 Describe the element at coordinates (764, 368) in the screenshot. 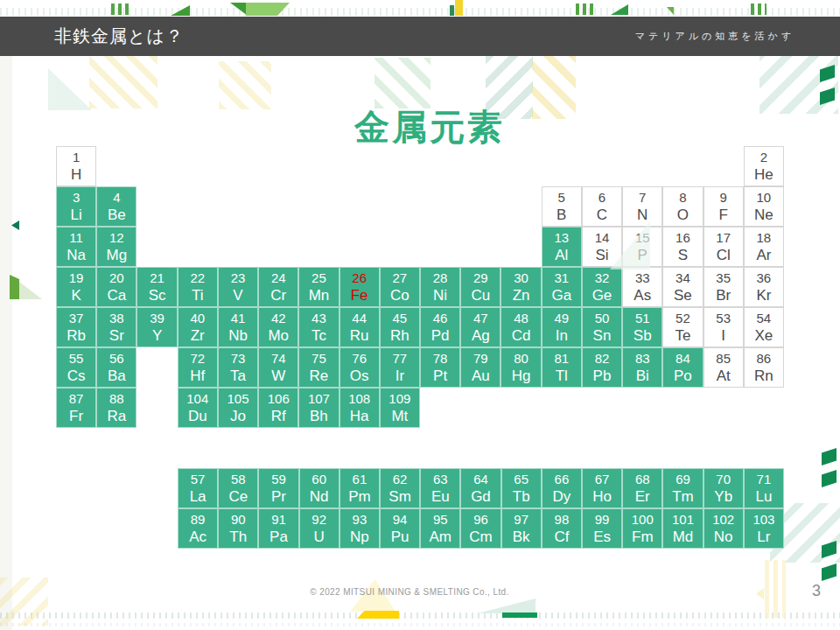

I see `element-rn: 86Rn` at that location.